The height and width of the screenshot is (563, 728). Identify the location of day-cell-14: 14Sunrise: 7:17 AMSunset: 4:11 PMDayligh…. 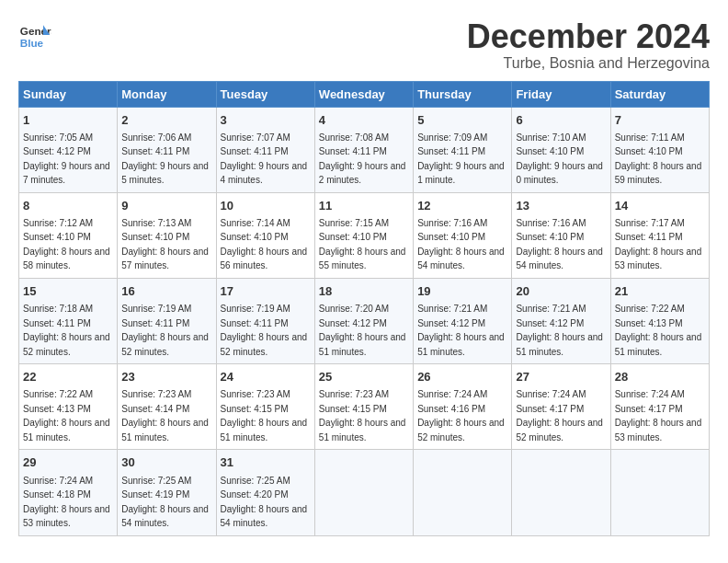
(660, 236).